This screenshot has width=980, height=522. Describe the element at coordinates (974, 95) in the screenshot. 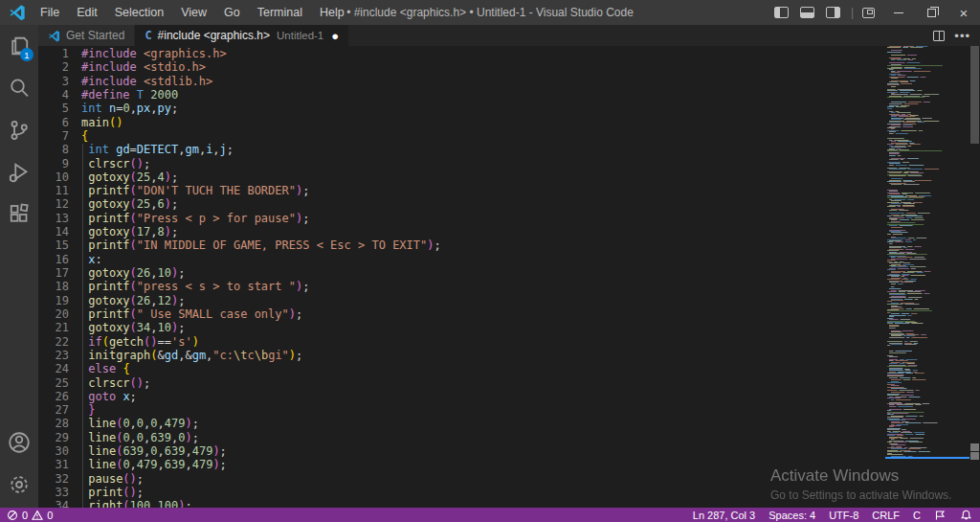

I see `scrollbar-thumb` at that location.